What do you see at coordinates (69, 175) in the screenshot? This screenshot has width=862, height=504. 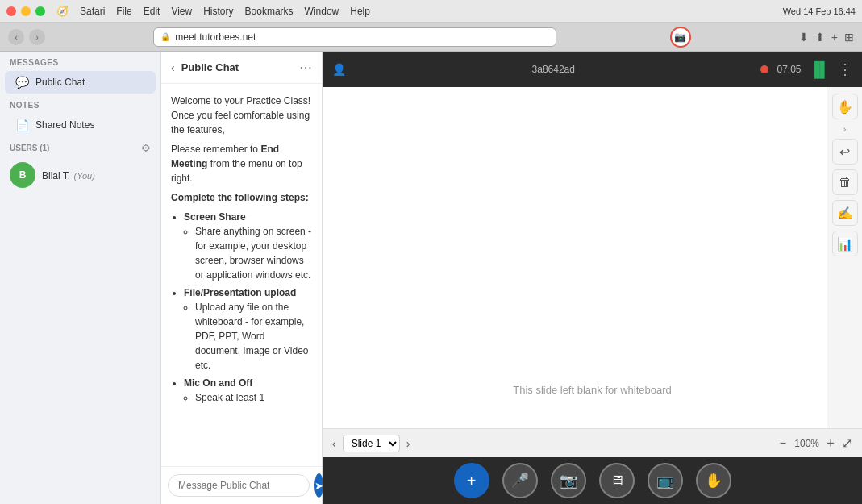 I see `user-name-container: Bilal T. (You)` at bounding box center [69, 175].